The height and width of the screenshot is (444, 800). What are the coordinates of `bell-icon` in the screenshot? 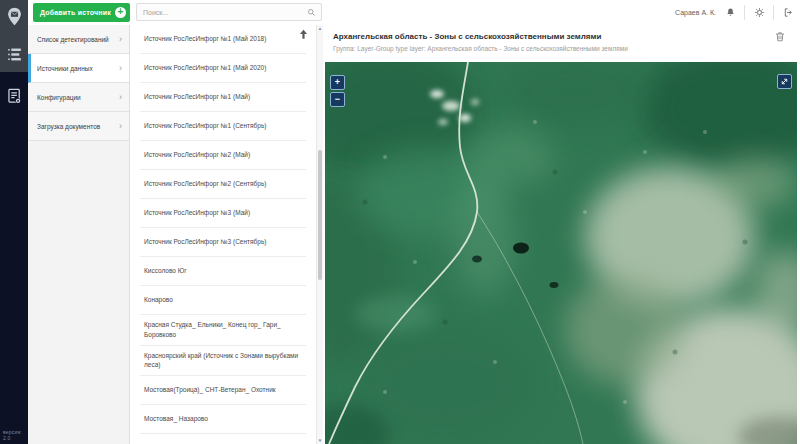 It's located at (730, 12).